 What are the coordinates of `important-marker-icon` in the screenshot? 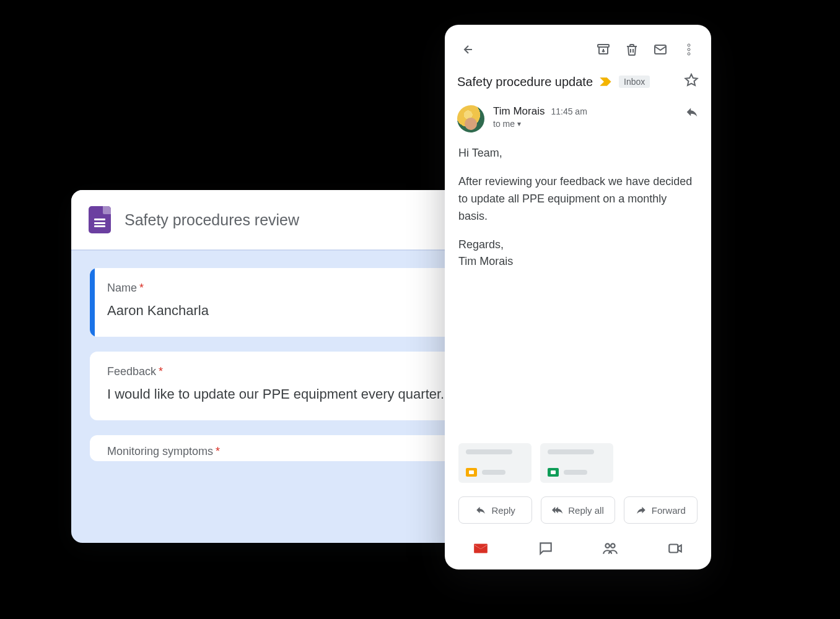 It's located at (606, 82).